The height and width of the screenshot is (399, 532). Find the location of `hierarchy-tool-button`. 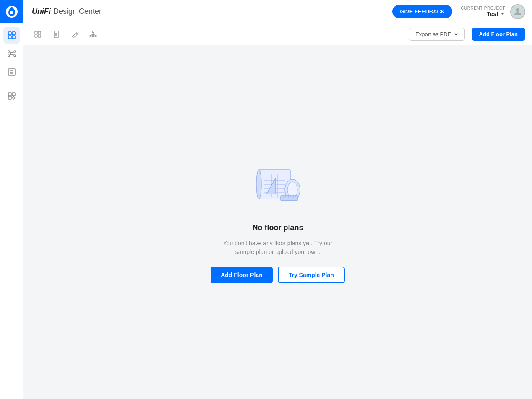

hierarchy-tool-button is located at coordinates (93, 34).